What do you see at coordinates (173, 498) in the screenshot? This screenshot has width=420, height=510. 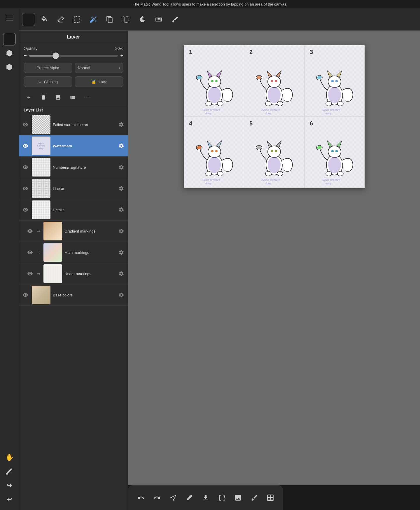 I see `transform-bottom-button` at bounding box center [173, 498].